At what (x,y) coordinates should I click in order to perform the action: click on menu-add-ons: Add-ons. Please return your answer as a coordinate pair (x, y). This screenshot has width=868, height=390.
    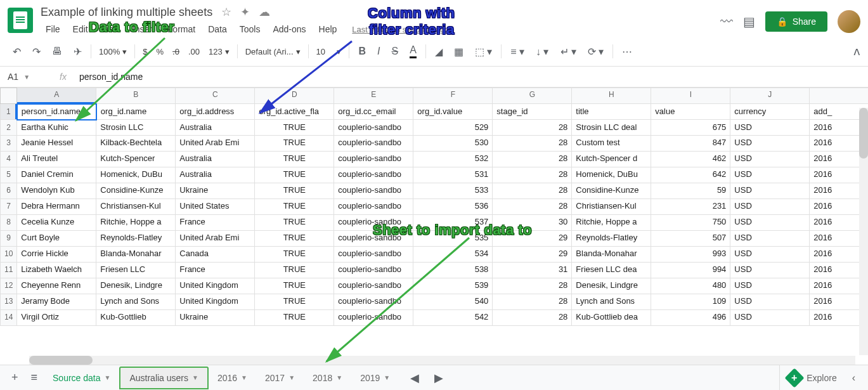
    Looking at the image, I should click on (289, 29).